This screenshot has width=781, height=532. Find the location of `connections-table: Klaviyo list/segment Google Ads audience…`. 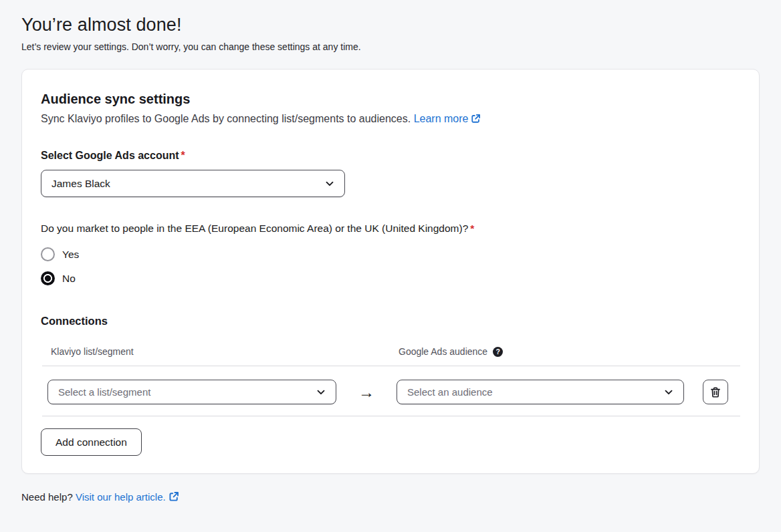

connections-table: Klaviyo list/segment Google Ads audience… is located at coordinates (391, 381).